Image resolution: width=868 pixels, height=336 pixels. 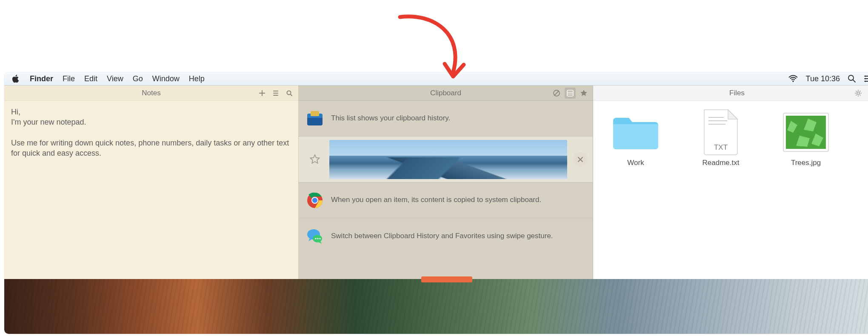 What do you see at coordinates (806, 139) in the screenshot?
I see `file-item-image: Trees.jpg` at bounding box center [806, 139].